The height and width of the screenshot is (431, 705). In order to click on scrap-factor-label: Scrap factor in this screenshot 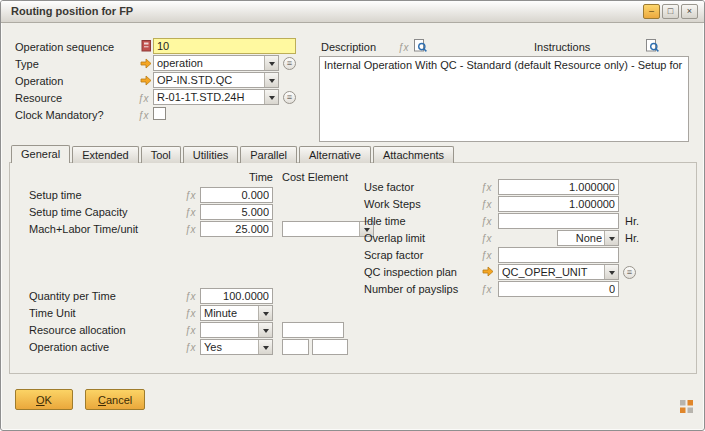, I will do `click(394, 255)`.